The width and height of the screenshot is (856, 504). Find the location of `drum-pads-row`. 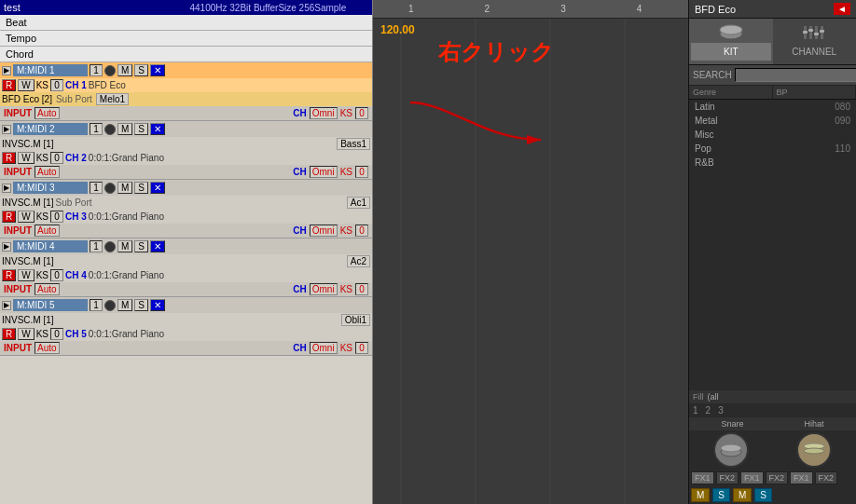

drum-pads-row is located at coordinates (772, 450).